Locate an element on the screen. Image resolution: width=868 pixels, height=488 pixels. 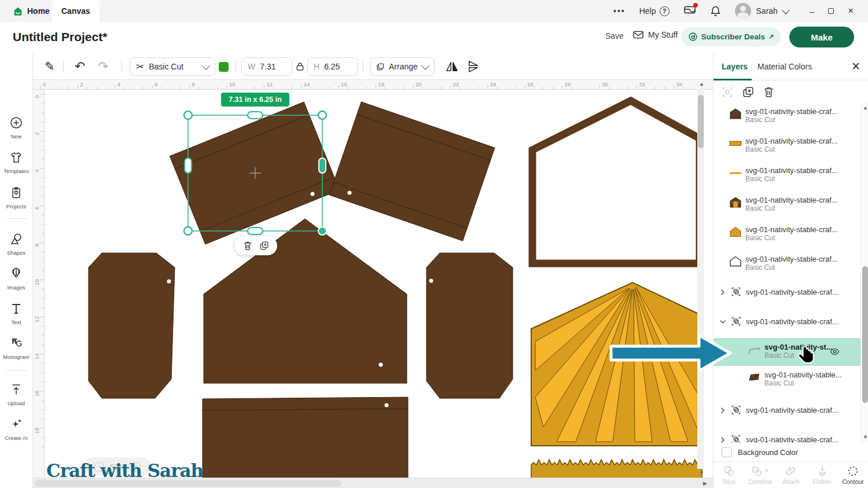
sidebar-item-create-ai: Create AI is located at coordinates (16, 430).